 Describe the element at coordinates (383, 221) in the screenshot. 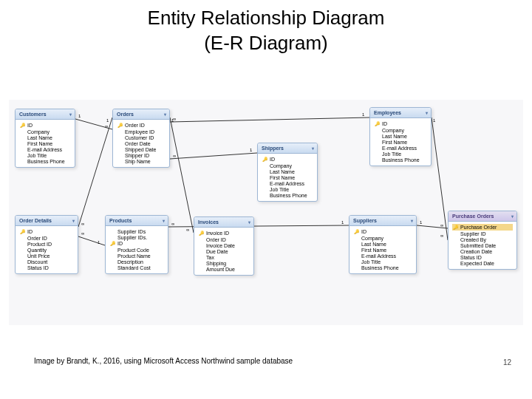

I see `table-header: Suppliers▾` at that location.